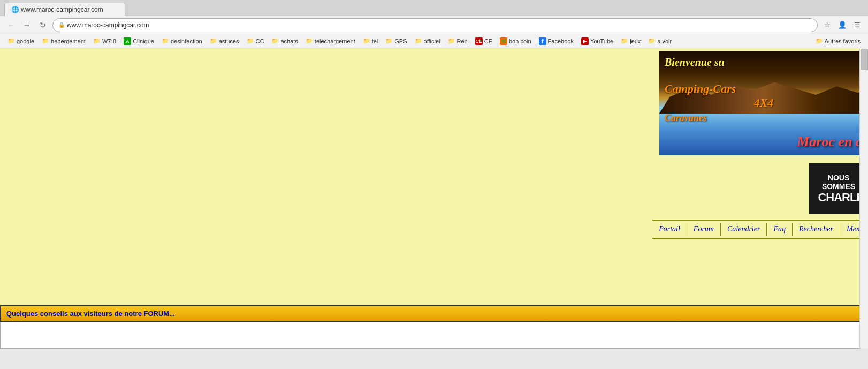 The height and width of the screenshot is (369, 868). I want to click on bm-a-voir-label: a voir, so click(665, 41).